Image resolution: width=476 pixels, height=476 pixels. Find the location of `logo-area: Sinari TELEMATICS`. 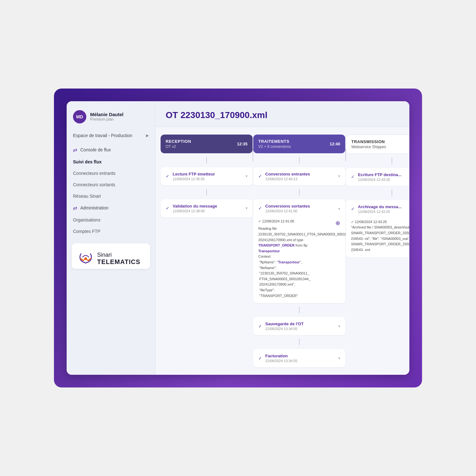

logo-area: Sinari TELEMATICS is located at coordinates (111, 256).